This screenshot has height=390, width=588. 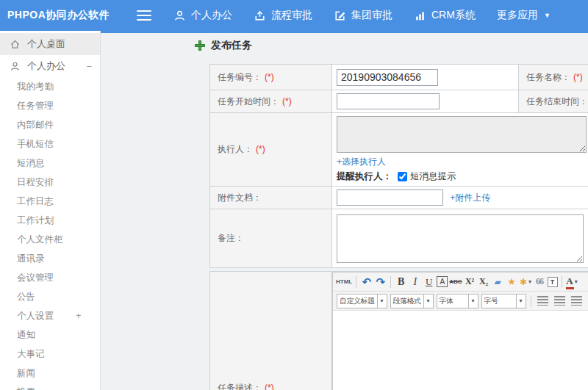 I want to click on sidebar-item-个人桌面: 个人桌面, so click(x=50, y=44).